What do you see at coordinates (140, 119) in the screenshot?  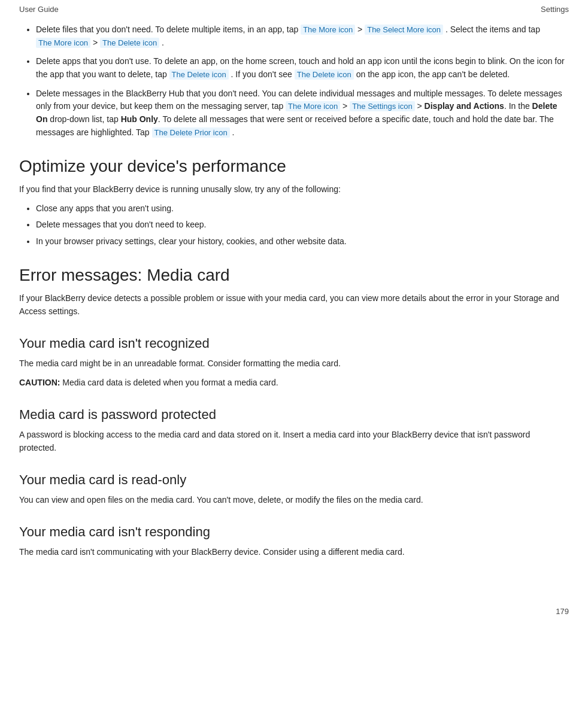 I see `hub-only-bold: Hub Only` at bounding box center [140, 119].